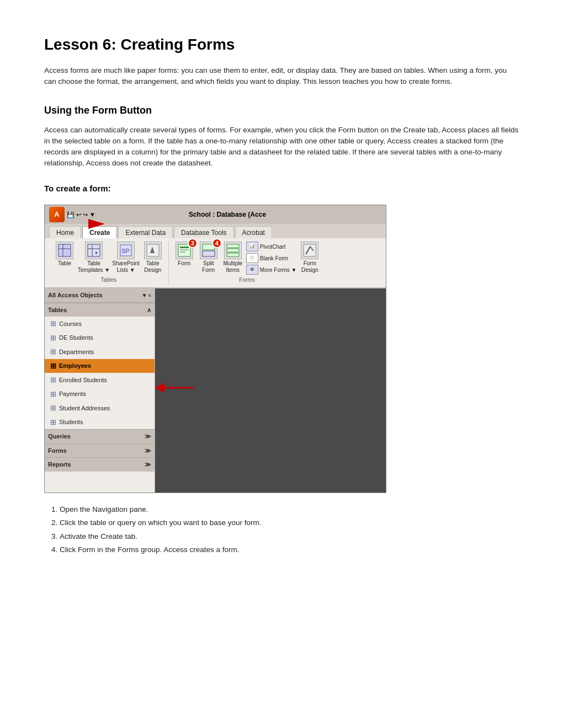 Image resolution: width=563 pixels, height=728 pixels. Describe the element at coordinates (252, 270) in the screenshot. I see `more-forms-icon: ⊕` at that location.